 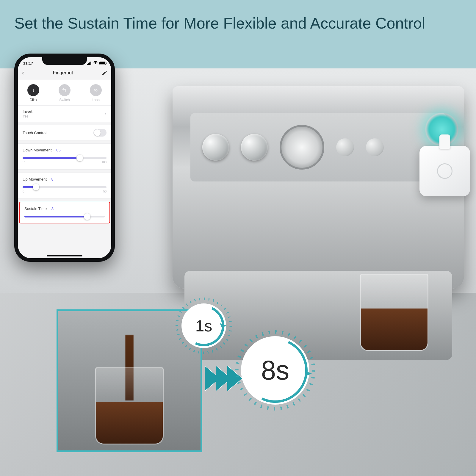 I want to click on invert-label: Invert, so click(x=27, y=111).